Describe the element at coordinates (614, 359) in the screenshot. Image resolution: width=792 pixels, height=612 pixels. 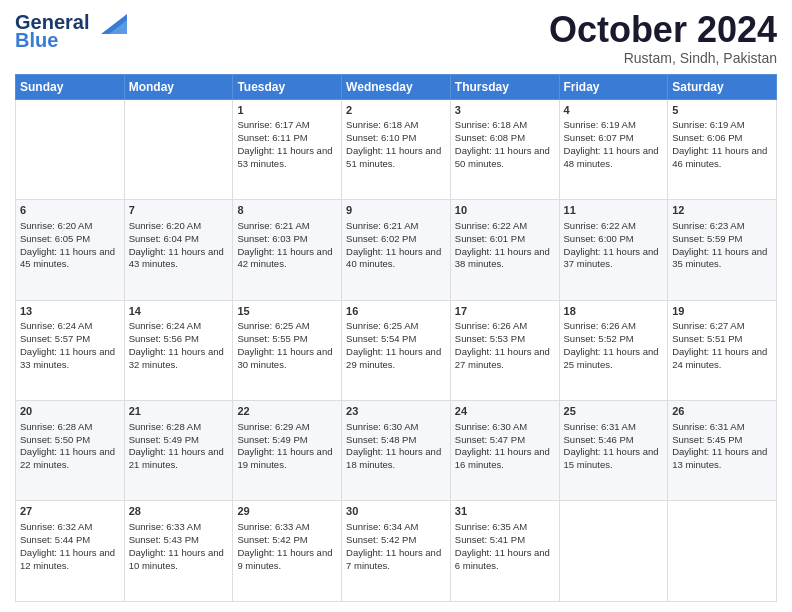
I see `cell-text: Daylight: 11 hours and 25 minutes.` at that location.